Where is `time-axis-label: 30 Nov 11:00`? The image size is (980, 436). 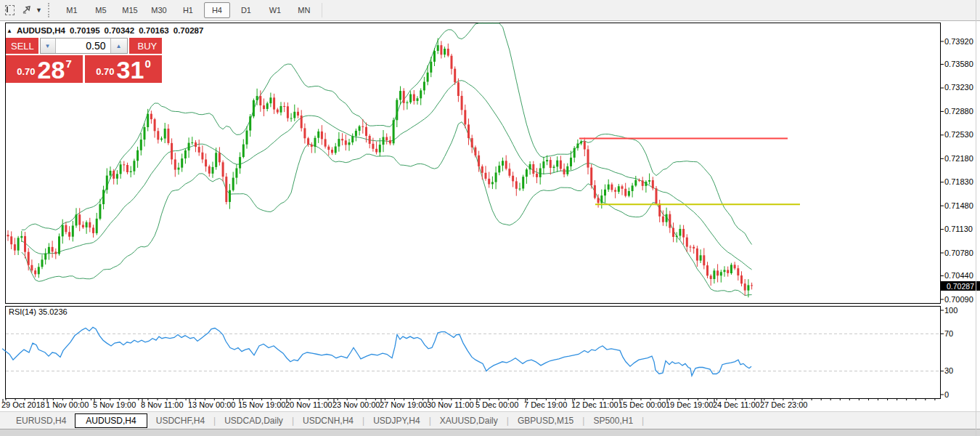
time-axis-label: 30 Nov 11:00 is located at coordinates (450, 405).